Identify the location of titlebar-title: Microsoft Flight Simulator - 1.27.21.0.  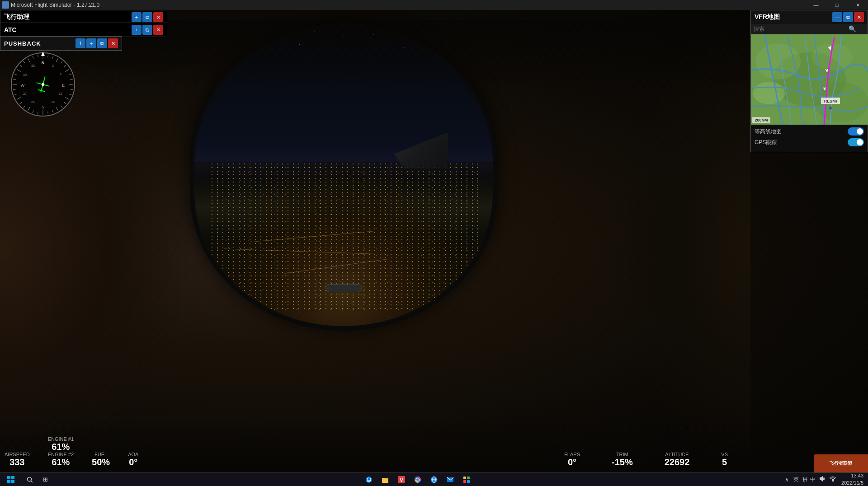
(408, 5).